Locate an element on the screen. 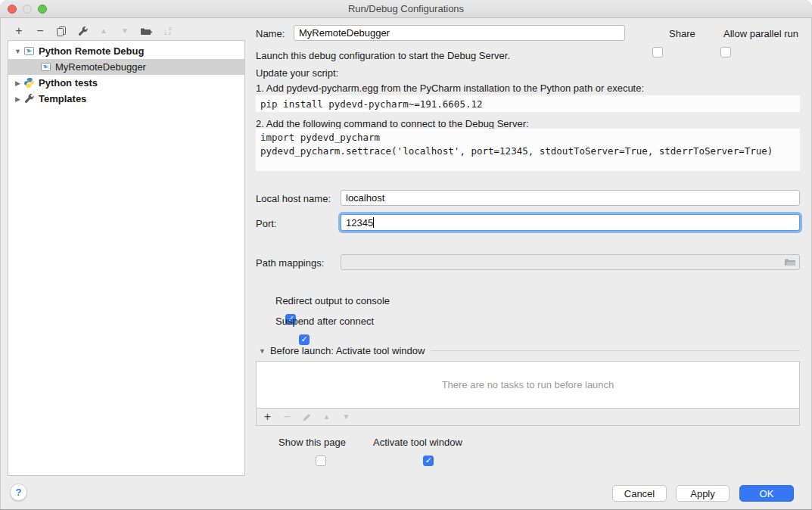  path-mappings-label: Path mappings: is located at coordinates (290, 263).